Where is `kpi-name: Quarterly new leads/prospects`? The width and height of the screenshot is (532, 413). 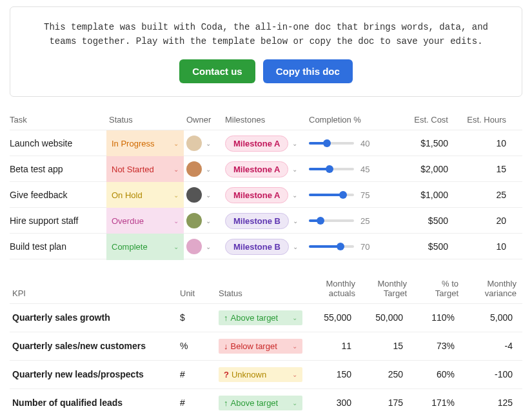
kpi-name: Quarterly new leads/prospects is located at coordinates (94, 374).